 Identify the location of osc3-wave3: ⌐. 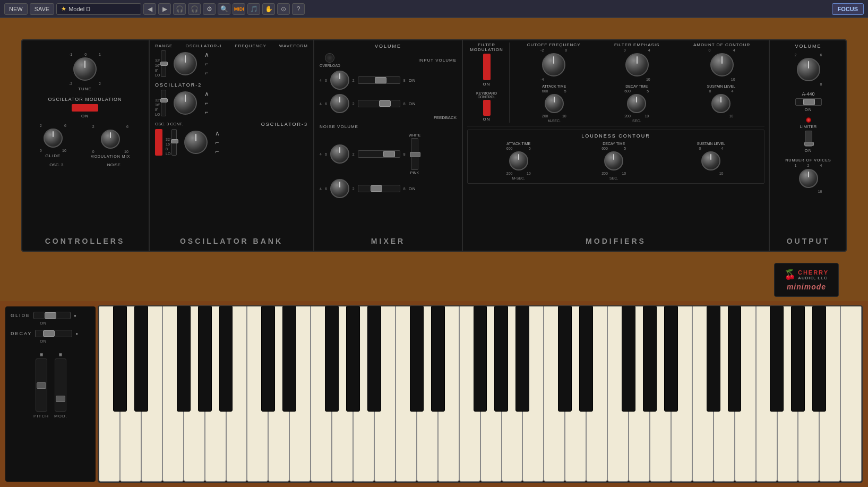
(218, 151).